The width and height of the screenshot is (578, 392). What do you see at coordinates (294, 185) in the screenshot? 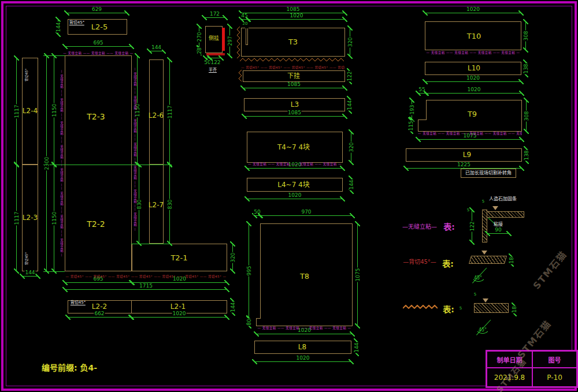
I see `piece-label-L4-7: L4~7 4块` at bounding box center [294, 185].